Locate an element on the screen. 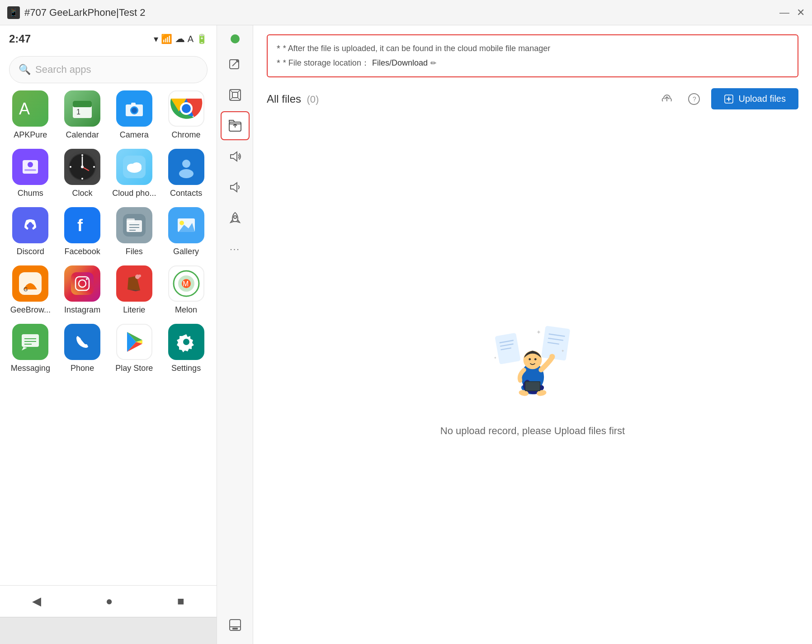 This screenshot has width=812, height=644. app-icon-literie is located at coordinates (134, 284).